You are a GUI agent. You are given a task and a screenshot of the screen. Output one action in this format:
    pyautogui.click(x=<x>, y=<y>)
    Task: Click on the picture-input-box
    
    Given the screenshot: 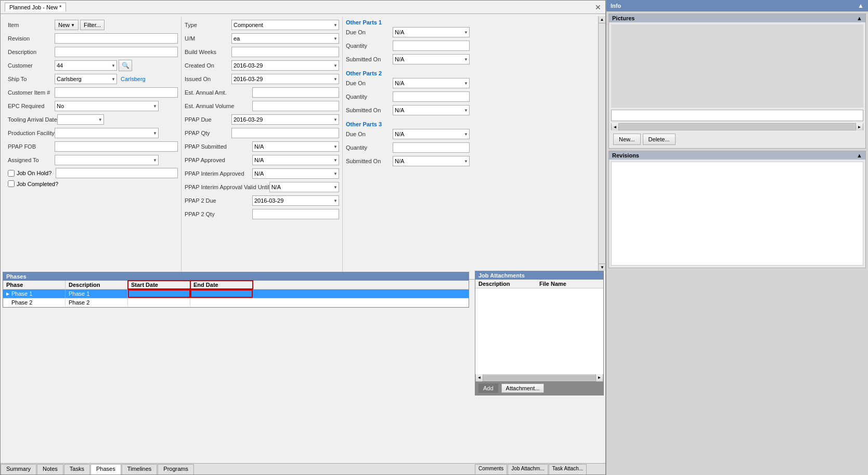 What is the action you would take?
    pyautogui.click(x=737, y=115)
    